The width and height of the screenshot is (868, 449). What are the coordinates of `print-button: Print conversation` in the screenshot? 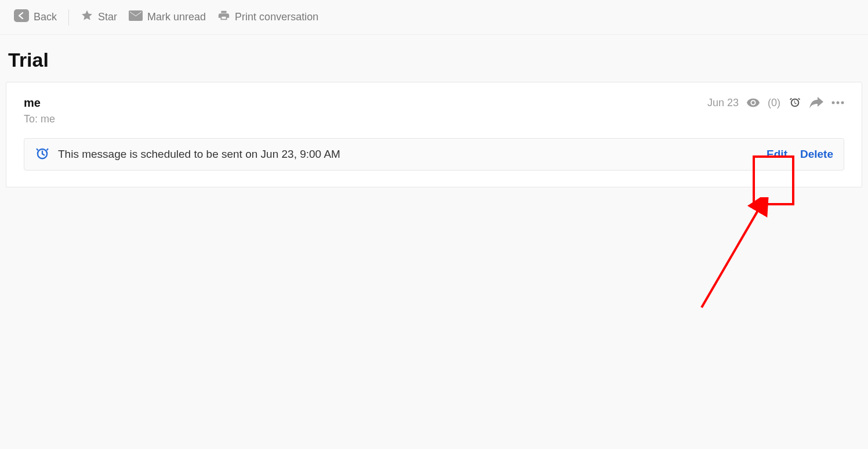 It's located at (268, 17).